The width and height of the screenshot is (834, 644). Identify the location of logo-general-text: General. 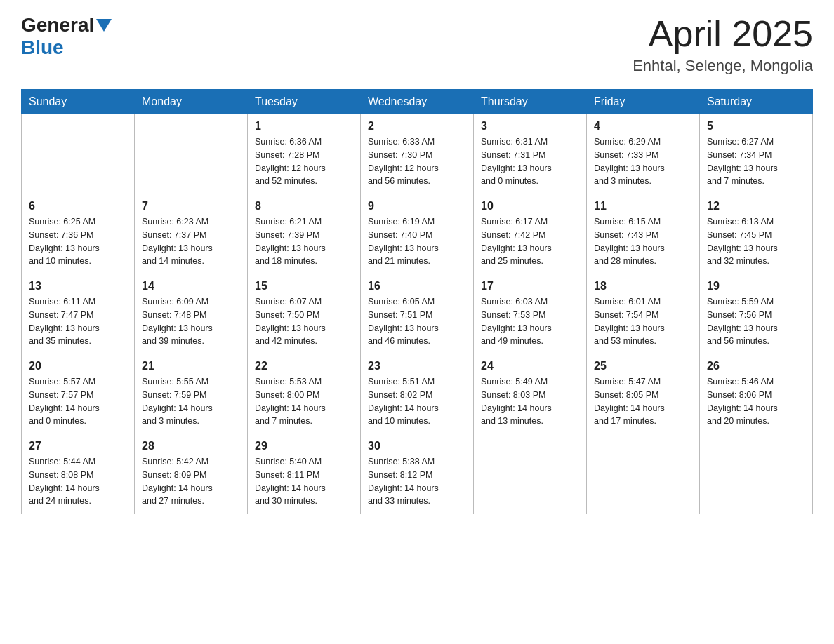
(58, 25).